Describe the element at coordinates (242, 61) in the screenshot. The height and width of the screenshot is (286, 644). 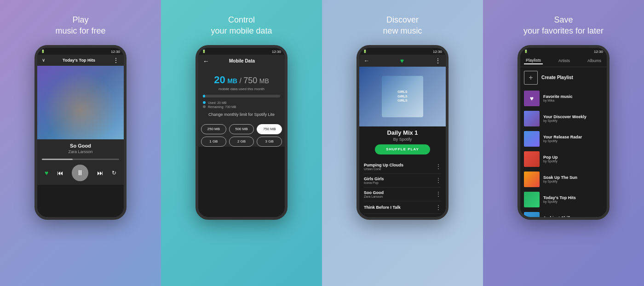
I see `mobile-data-header: ← Mobile Data` at that location.